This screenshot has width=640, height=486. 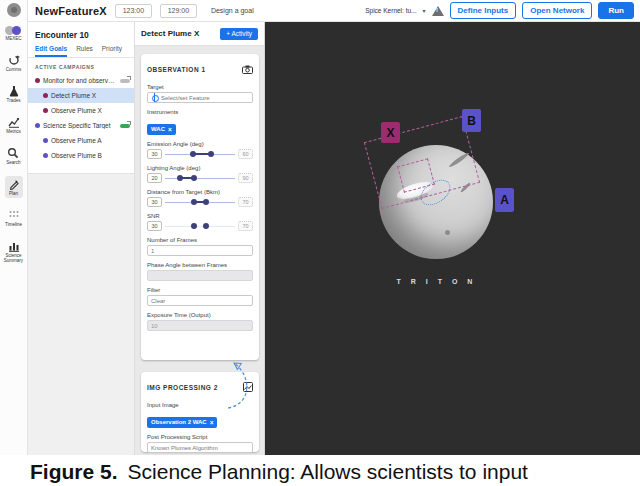 I want to click on campaign-row-monitor: Monitor for and observe change i, so click(x=81, y=80).